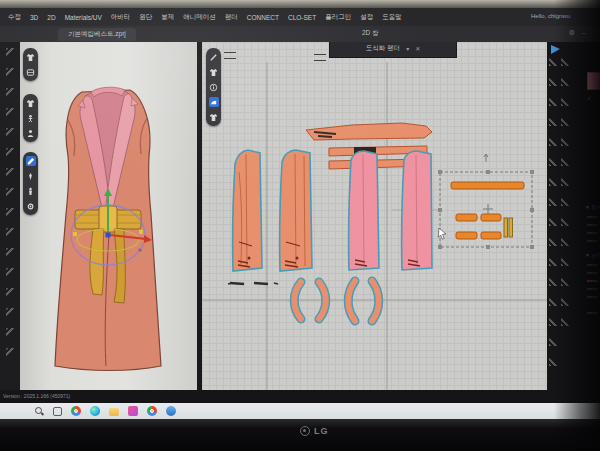 The image size is (600, 451). Describe the element at coordinates (36, 396) in the screenshot. I see `version-text: Version : 2025.1.166 (450971)` at that location.